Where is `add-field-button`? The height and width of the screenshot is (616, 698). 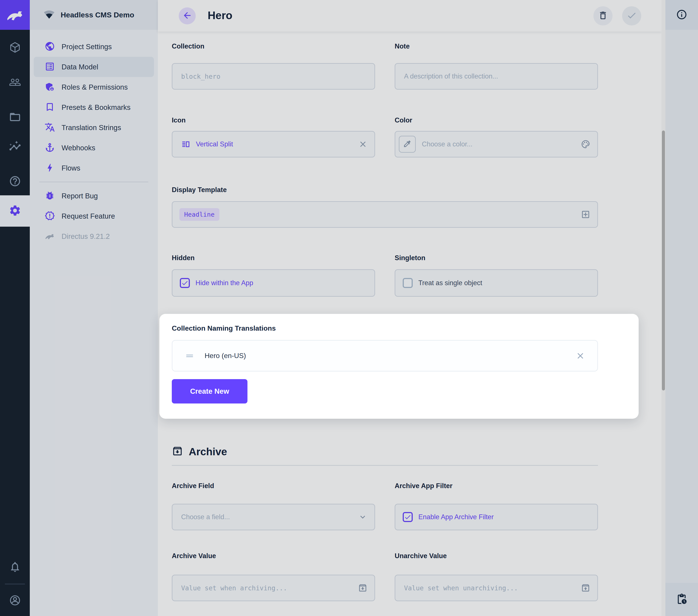 add-field-button is located at coordinates (586, 215).